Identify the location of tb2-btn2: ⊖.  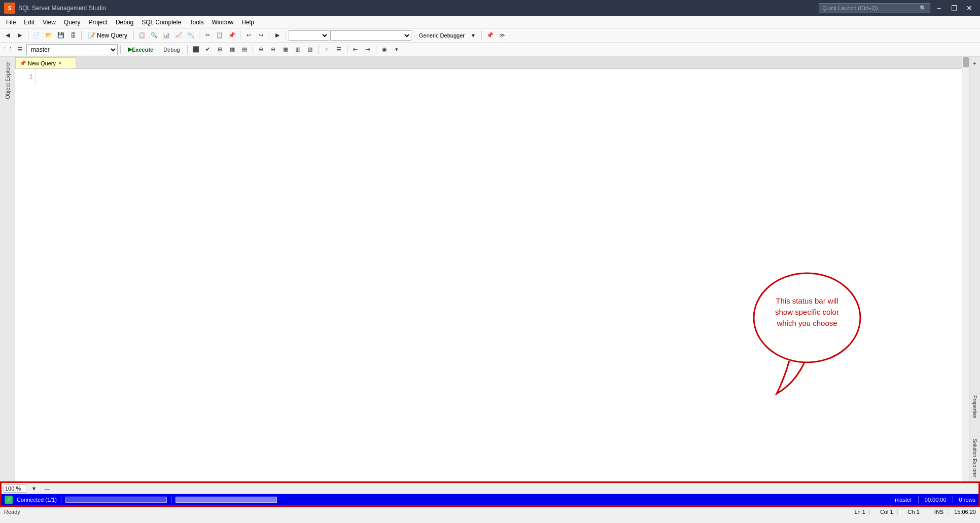
(273, 50).